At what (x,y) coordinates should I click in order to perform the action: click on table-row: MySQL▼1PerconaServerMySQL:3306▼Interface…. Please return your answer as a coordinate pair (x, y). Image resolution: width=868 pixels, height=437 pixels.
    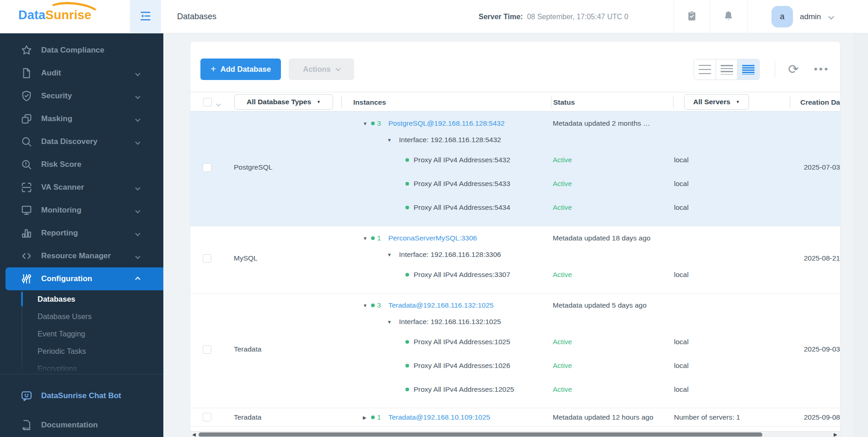
    Looking at the image, I should click on (515, 260).